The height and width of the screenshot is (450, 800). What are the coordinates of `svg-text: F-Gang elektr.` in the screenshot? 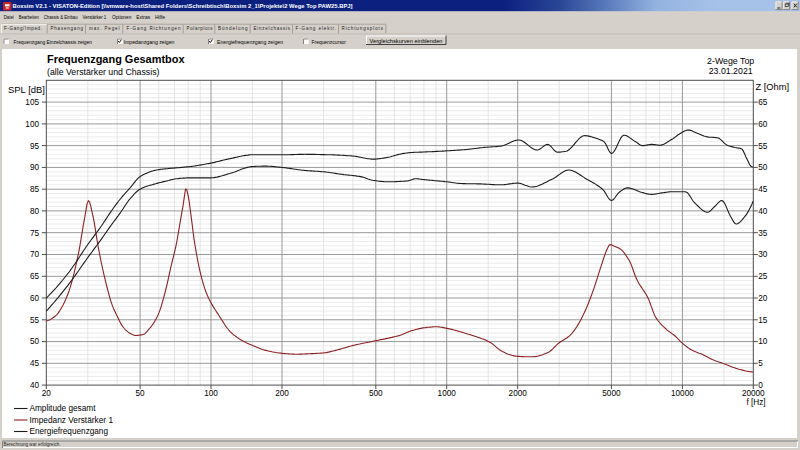 It's located at (316, 28).